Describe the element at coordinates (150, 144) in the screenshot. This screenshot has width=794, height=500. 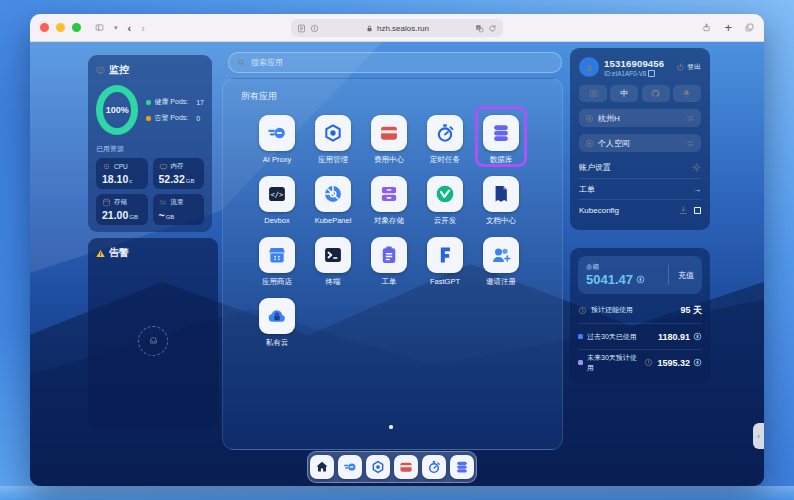
I see `monitor-panel: 监控 100% 健康 Pods: 17 告警 Pods: 0` at that location.